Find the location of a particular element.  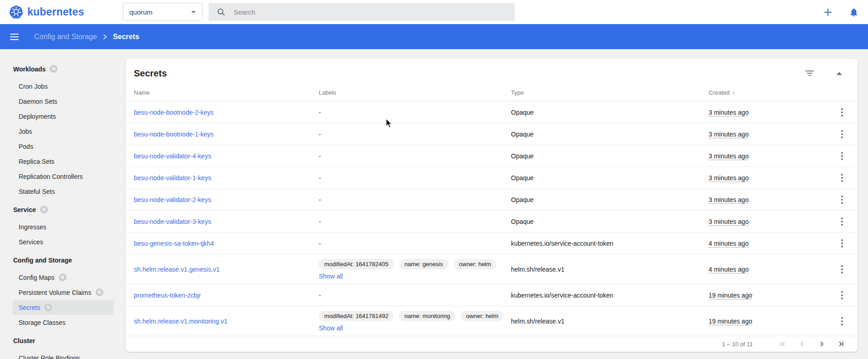

secret-name-link: besu-node-bootnode-1-keys is located at coordinates (174, 134).